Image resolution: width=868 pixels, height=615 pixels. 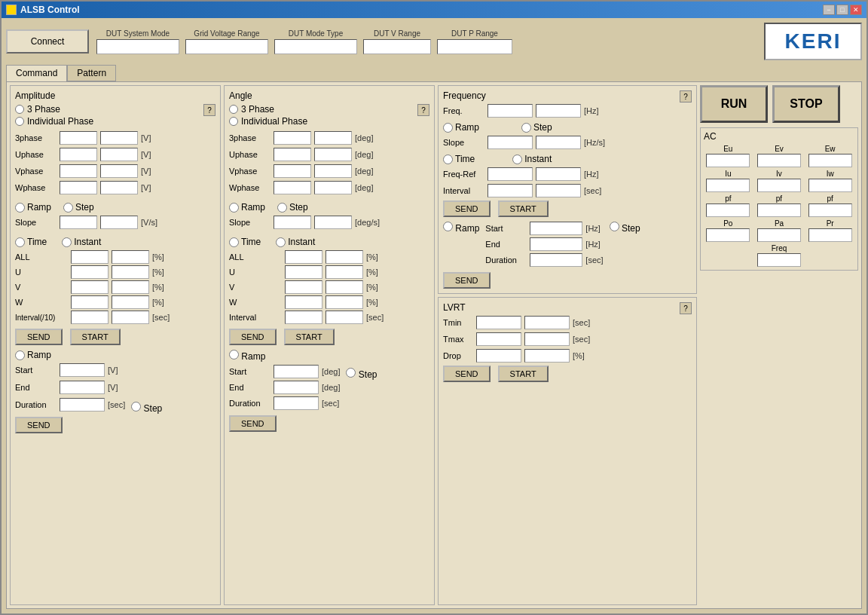 I want to click on angle-all-input1, so click(x=304, y=257).